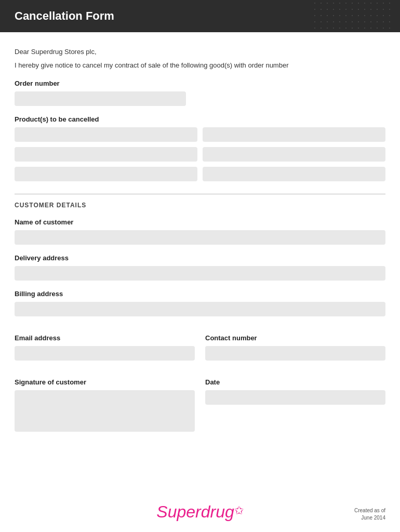  What do you see at coordinates (295, 338) in the screenshot?
I see `contact-label: Contact number` at bounding box center [295, 338].